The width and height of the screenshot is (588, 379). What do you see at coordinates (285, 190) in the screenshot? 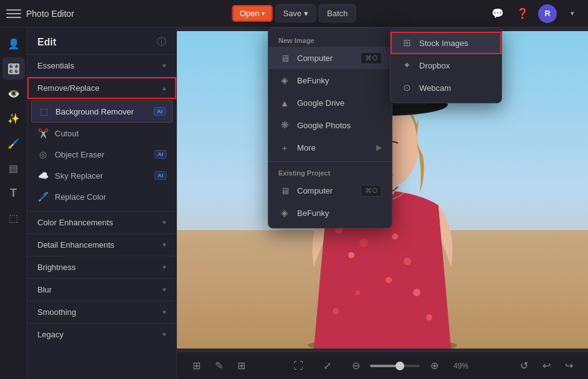
I see `monitor-existing-icon: 🖥` at bounding box center [285, 190].